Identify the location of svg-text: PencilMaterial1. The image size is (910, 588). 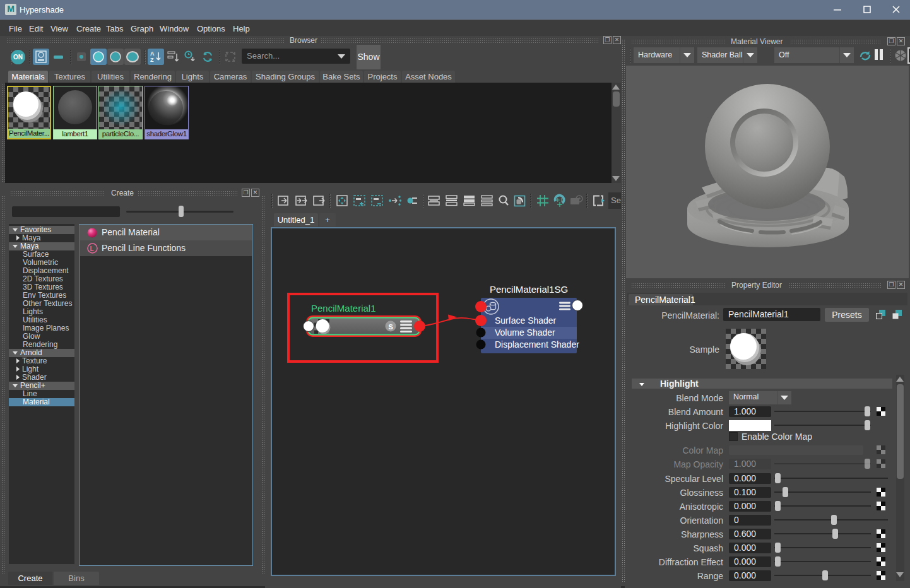
(343, 308).